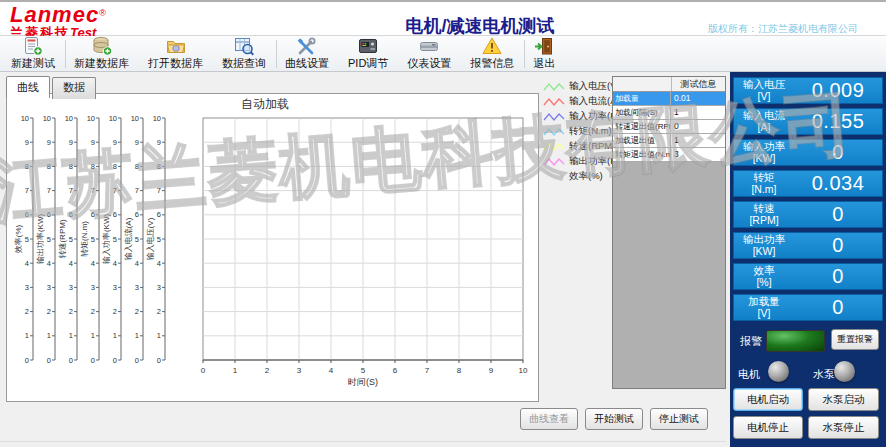  I want to click on toolbar-button: 新建测试, so click(33, 54).